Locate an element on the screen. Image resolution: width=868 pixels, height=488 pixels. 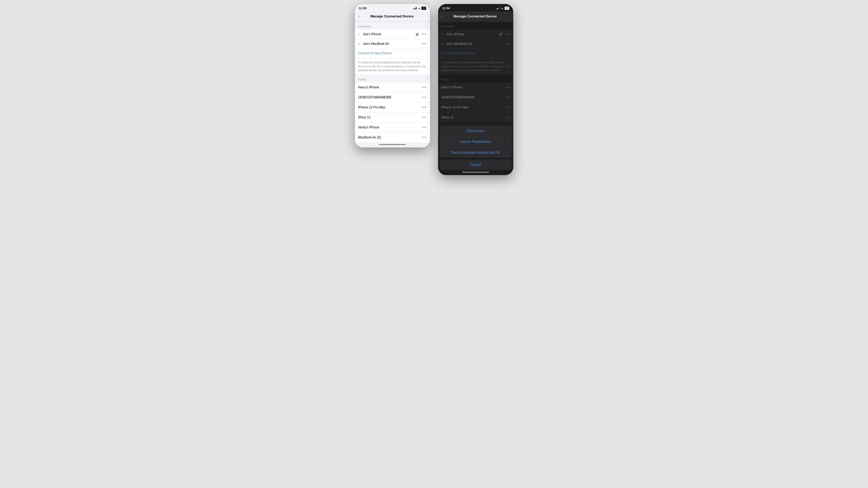
info-text-left: To switch the music playback device manu… is located at coordinates (392, 66).